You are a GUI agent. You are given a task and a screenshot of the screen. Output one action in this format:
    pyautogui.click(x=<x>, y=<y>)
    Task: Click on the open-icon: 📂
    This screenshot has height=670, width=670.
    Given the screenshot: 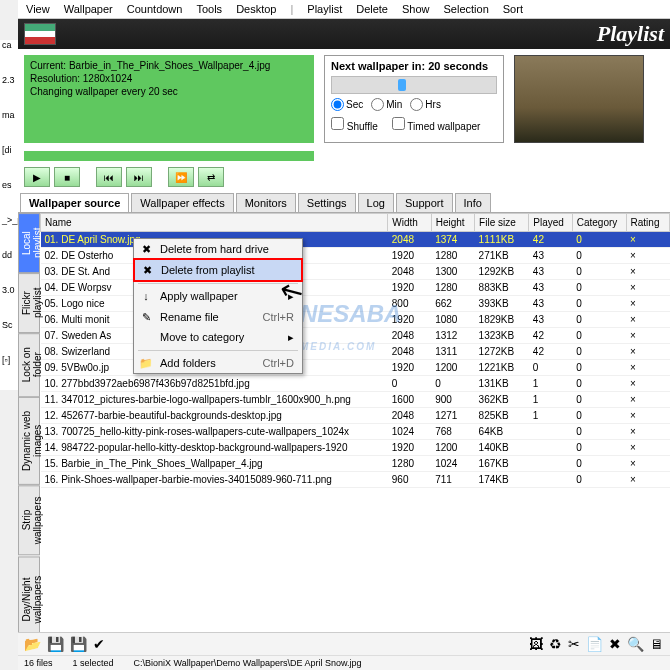 What is the action you would take?
    pyautogui.click(x=32, y=644)
    